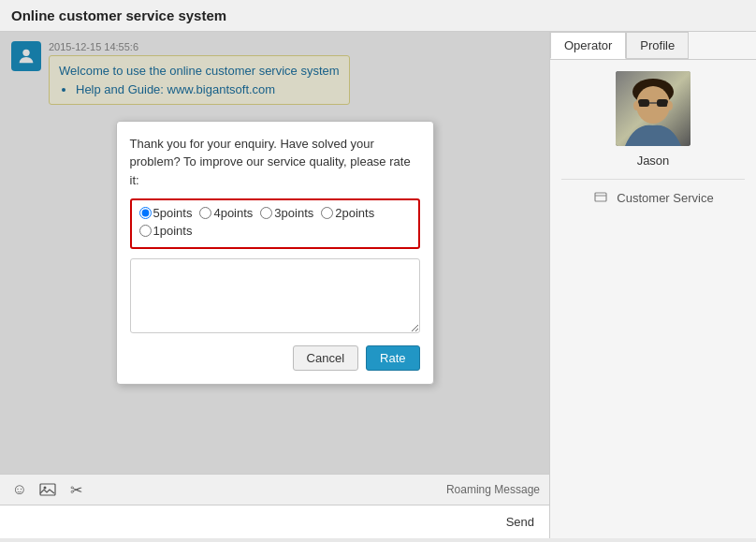 This screenshot has height=542, width=756. What do you see at coordinates (266, 213) in the screenshot?
I see `radio-3points` at bounding box center [266, 213].